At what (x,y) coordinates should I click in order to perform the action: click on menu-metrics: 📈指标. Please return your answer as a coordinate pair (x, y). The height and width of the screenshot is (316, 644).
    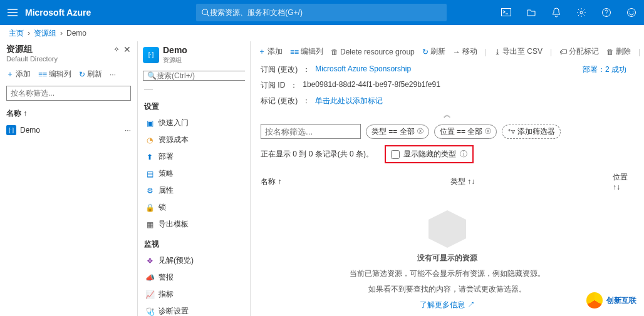
    Looking at the image, I should click on (194, 294).